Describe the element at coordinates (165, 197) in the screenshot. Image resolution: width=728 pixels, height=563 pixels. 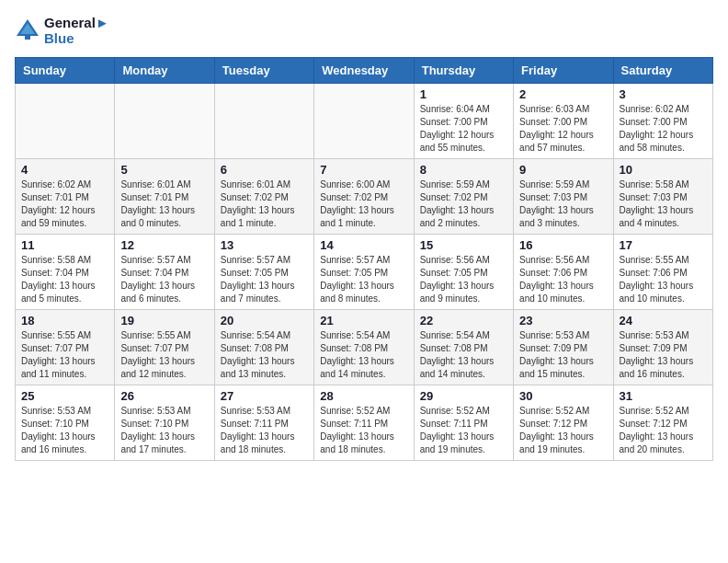
I see `calendar-day-cell: 5Sunrise: 6:01 AM Sunset: 7:01 PM Daylig…` at that location.